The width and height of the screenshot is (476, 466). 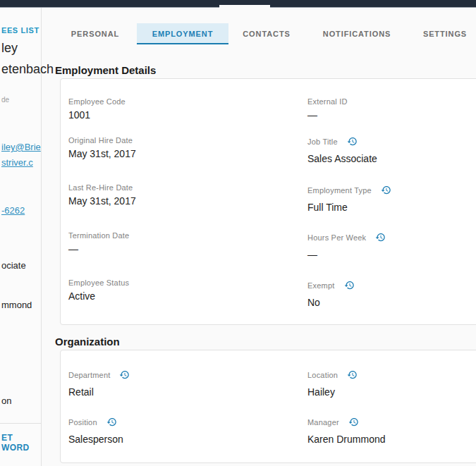 I want to click on sidebar-divider, so click(x=20, y=423).